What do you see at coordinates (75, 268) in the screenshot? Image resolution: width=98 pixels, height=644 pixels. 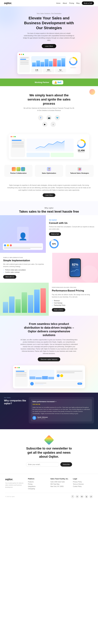 I see `phone-device: 82% Performance` at bounding box center [75, 268].